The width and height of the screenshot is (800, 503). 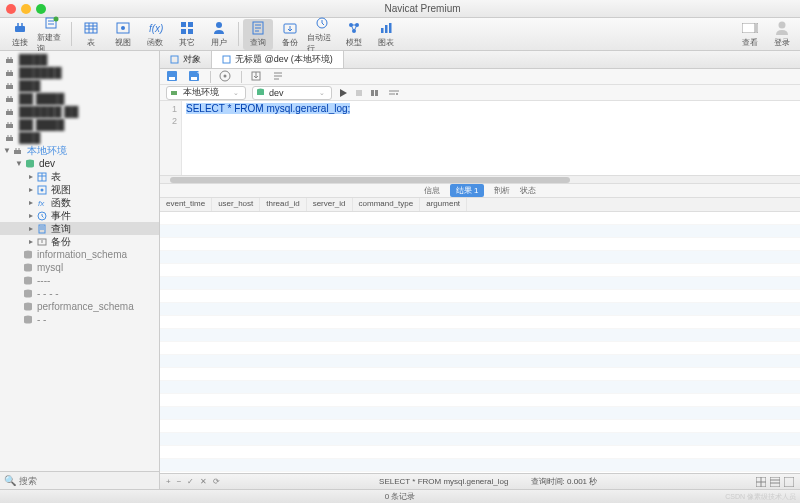 What do you see at coordinates (80, 164) in the screenshot?
I see `tree-dev: ▼dev` at bounding box center [80, 164].